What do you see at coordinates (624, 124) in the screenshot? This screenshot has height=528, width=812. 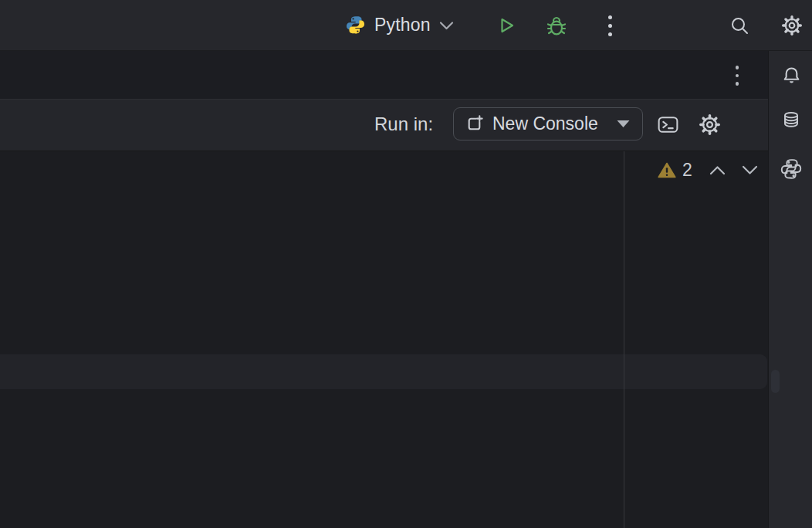 I see `dropdown-arrow-icon` at bounding box center [624, 124].